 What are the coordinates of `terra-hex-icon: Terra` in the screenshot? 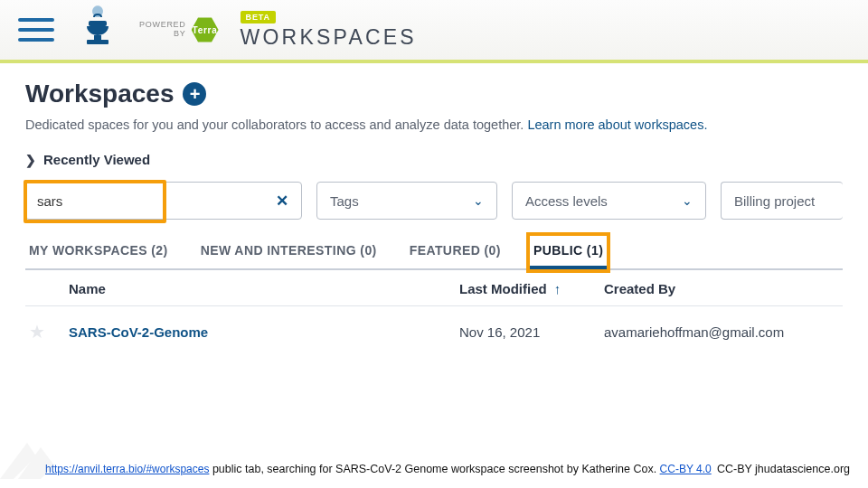 It's located at (205, 30).